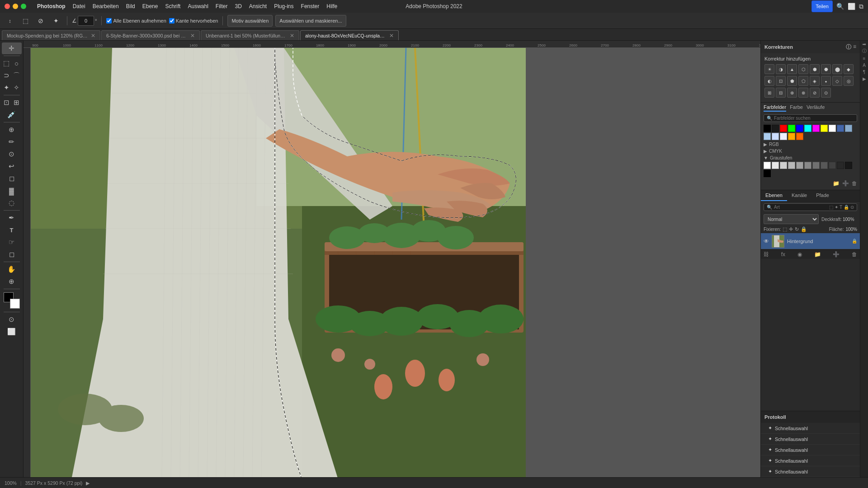  Describe the element at coordinates (12, 332) in the screenshot. I see `screen-mode-btn: ⬜` at that location.